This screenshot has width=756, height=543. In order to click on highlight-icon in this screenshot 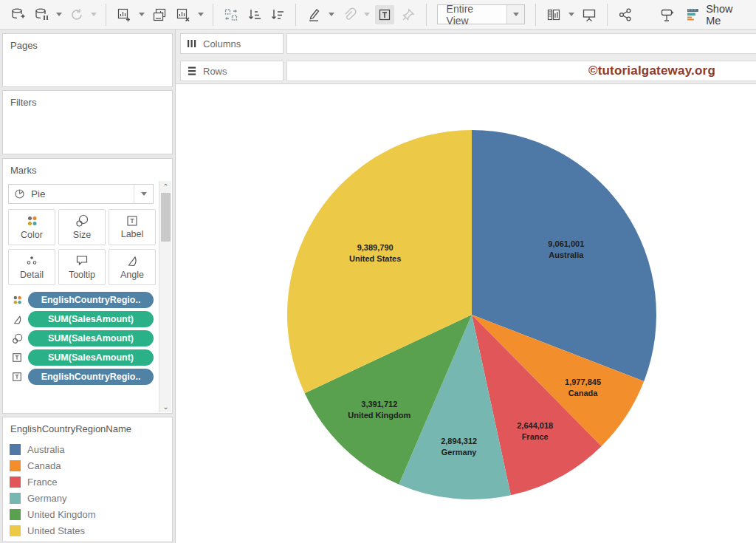, I will do `click(314, 15)`.